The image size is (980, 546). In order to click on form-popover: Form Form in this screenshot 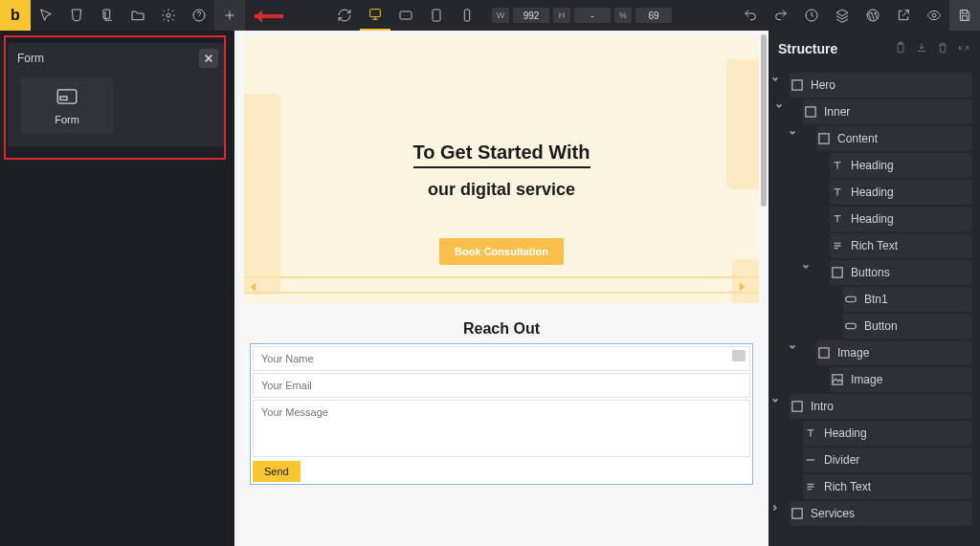, I will do `click(117, 95)`.